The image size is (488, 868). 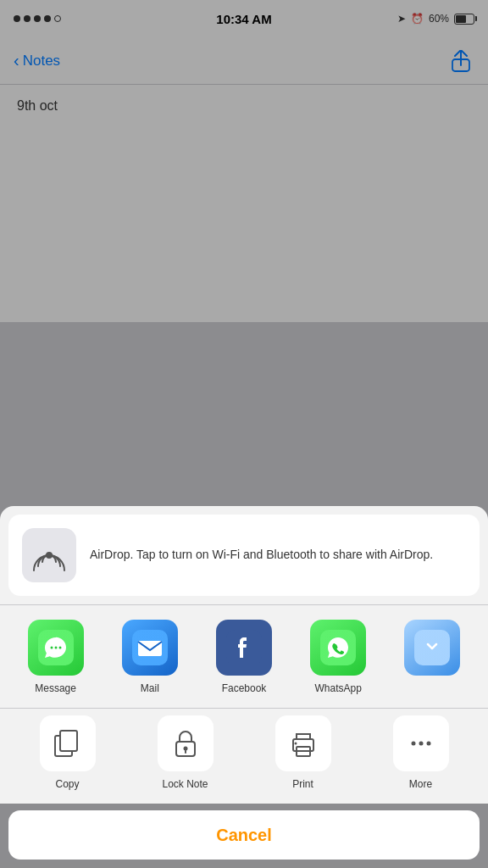 I want to click on print-label: Print, so click(x=303, y=784).